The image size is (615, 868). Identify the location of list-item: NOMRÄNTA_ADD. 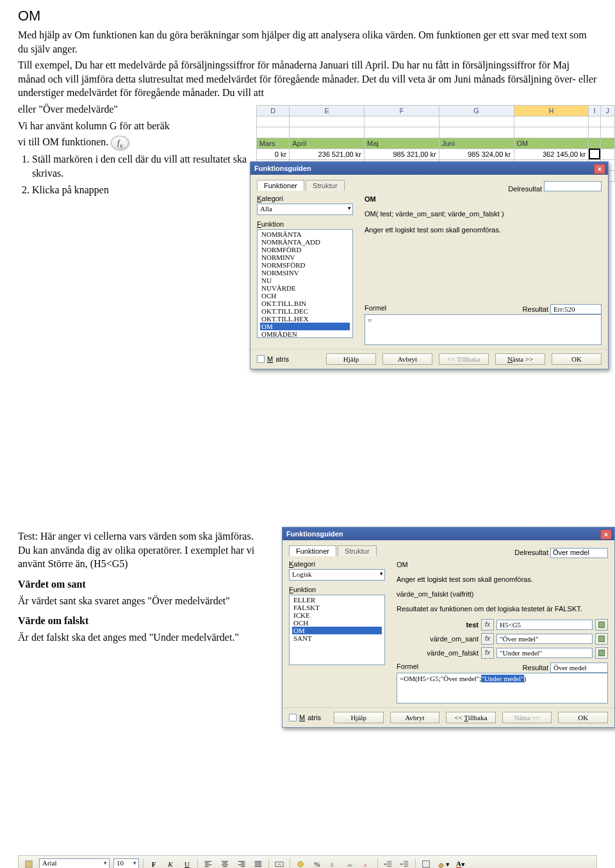
(305, 242).